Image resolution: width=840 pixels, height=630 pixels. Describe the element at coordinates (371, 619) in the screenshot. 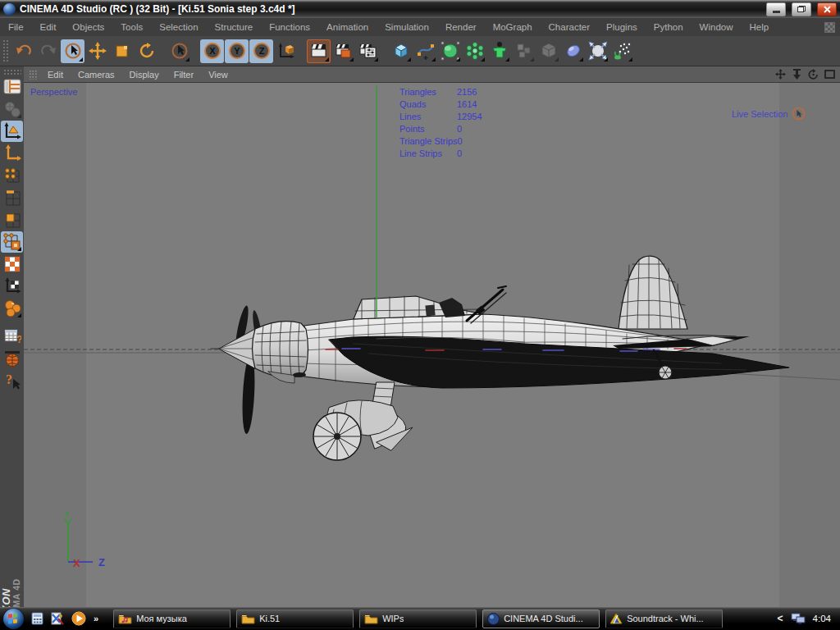

I see `folder-icon` at that location.